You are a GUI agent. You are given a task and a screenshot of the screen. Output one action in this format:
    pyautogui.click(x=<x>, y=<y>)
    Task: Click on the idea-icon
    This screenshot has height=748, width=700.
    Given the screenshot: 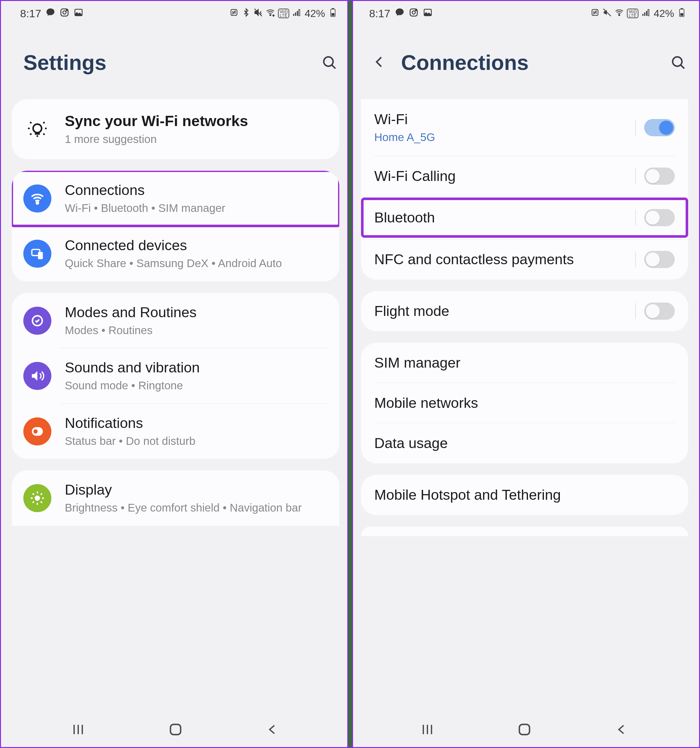 What is the action you would take?
    pyautogui.click(x=38, y=129)
    